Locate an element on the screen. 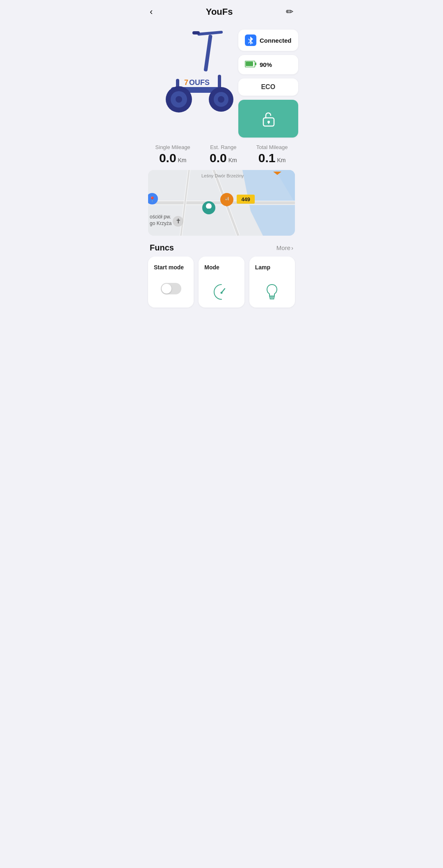 The image size is (443, 868). start-mode-control is located at coordinates (171, 289).